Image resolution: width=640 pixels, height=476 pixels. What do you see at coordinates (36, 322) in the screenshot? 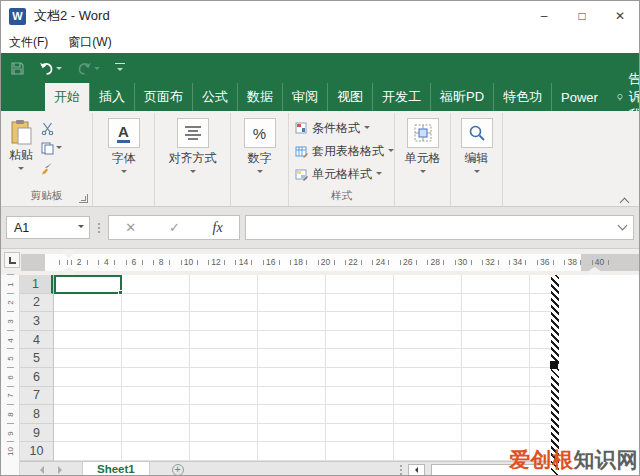
I see `row-header-3: 3` at bounding box center [36, 322].